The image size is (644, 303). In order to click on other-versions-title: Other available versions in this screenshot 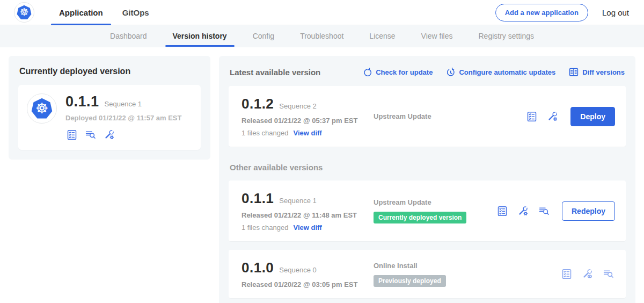, I will do `click(427, 168)`.